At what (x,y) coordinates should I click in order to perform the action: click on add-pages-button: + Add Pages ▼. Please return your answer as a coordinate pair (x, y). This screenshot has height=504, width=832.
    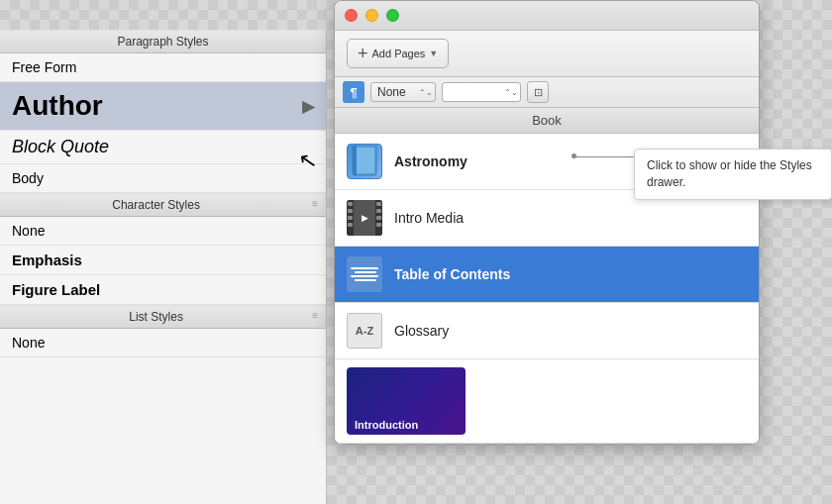
    Looking at the image, I should click on (398, 53).